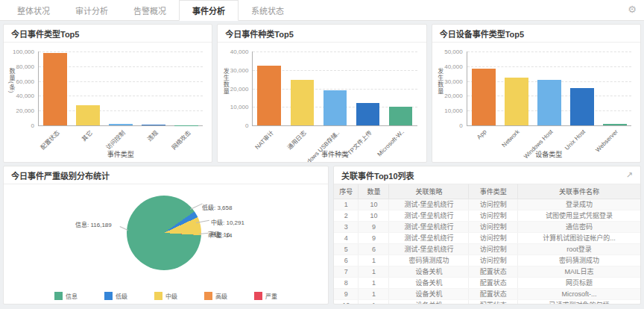 Image resolution: width=644 pixels, height=309 pixels. Describe the element at coordinates (579, 284) in the screenshot. I see `table-cell: 网页标题` at that location.